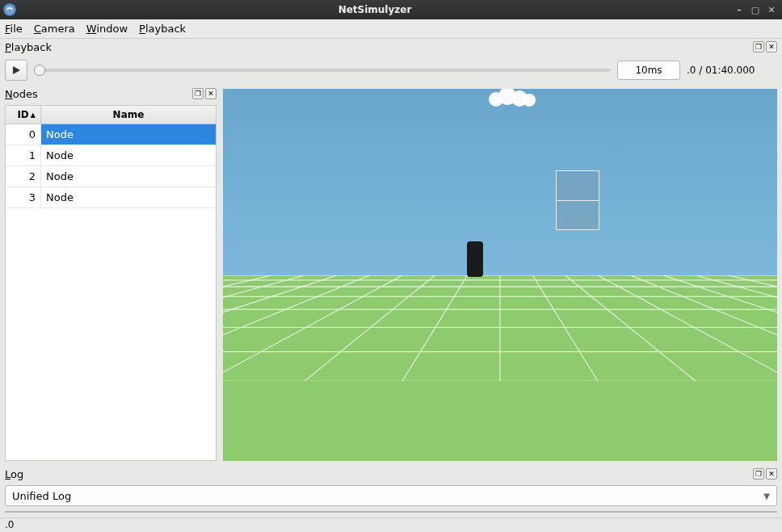 The image size is (782, 532). I want to click on window-title: NetSimulyzer, so click(375, 10).